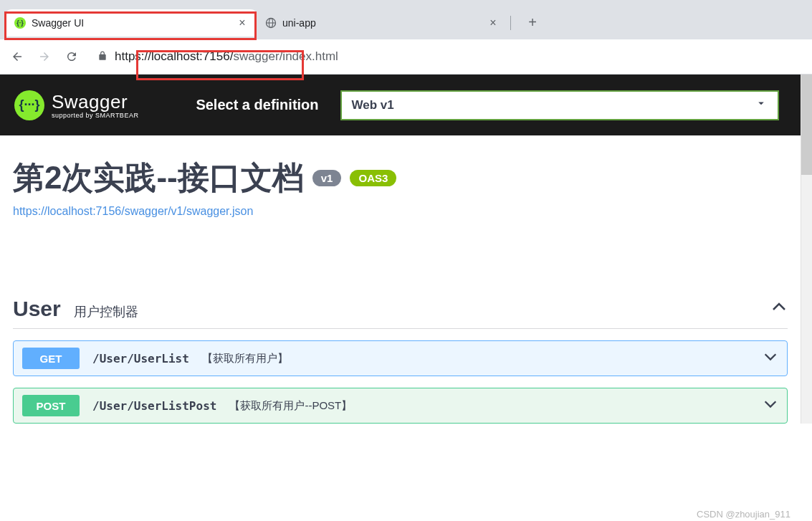 The width and height of the screenshot is (812, 521). I want to click on op-left: POST /User/UserListPost 【获取所有用户--POST】, so click(187, 406).